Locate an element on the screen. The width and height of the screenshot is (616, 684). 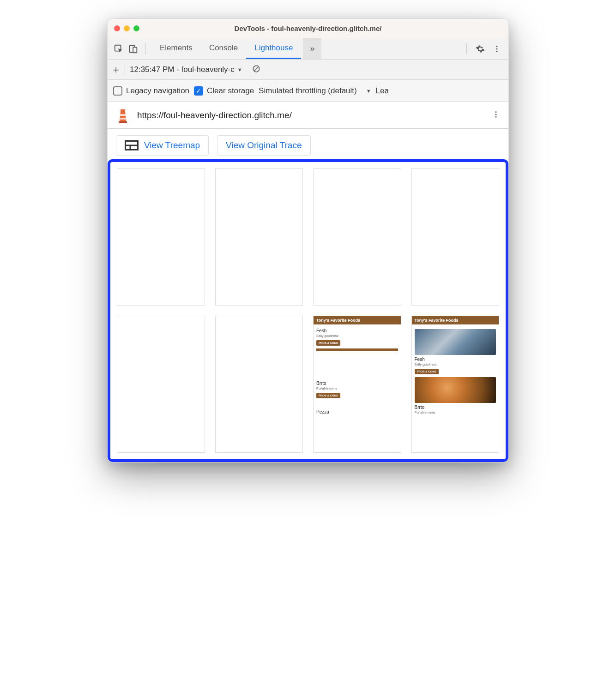
view-original-trace-button: View Original Trace is located at coordinates (264, 145).